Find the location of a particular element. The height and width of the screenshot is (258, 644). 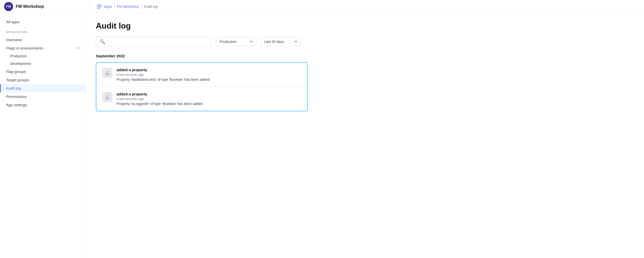

entry-desc-2: Property 'isLoggedIn' of type 'Boolean' … is located at coordinates (209, 104).